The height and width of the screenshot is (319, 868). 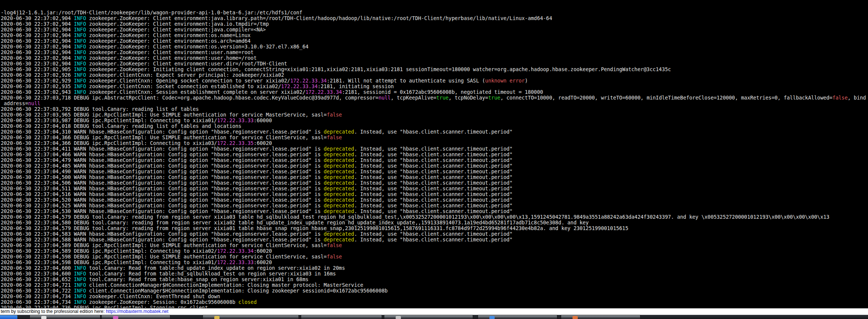 What do you see at coordinates (162, 240) in the screenshot?
I see `log-segment: 2020-06-30 22:37:04,588 WARN hbase.HBase…` at bounding box center [162, 240].